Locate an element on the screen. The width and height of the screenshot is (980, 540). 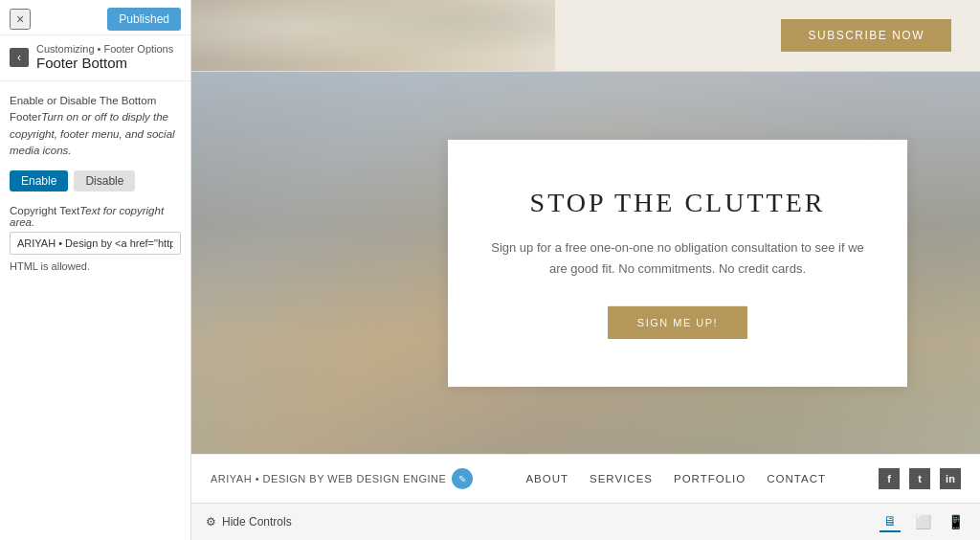
site-footer: ARIYAH • DESIGN BY WEB DESIGN ENGINE ✎ A… is located at coordinates (586, 479).